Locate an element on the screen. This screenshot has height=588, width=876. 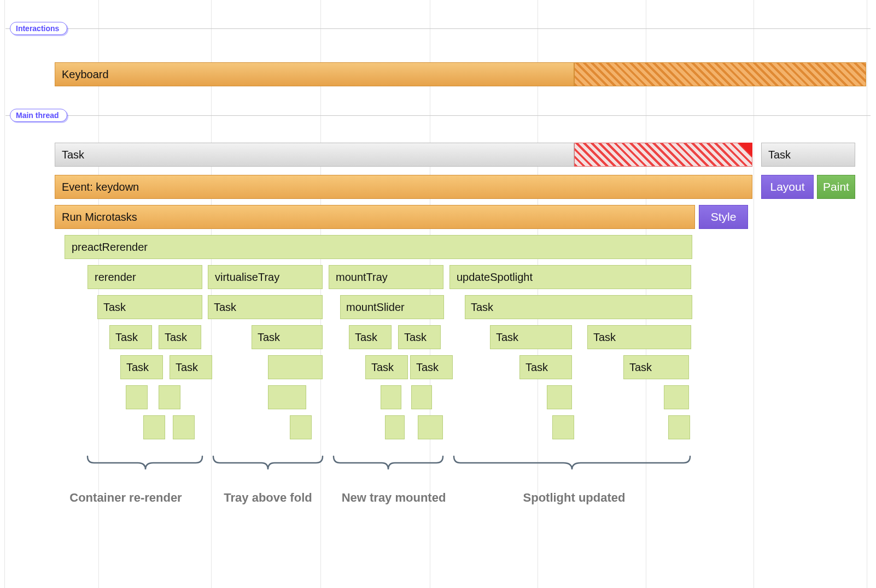
col3-task-b-label: Task is located at coordinates (416, 338).